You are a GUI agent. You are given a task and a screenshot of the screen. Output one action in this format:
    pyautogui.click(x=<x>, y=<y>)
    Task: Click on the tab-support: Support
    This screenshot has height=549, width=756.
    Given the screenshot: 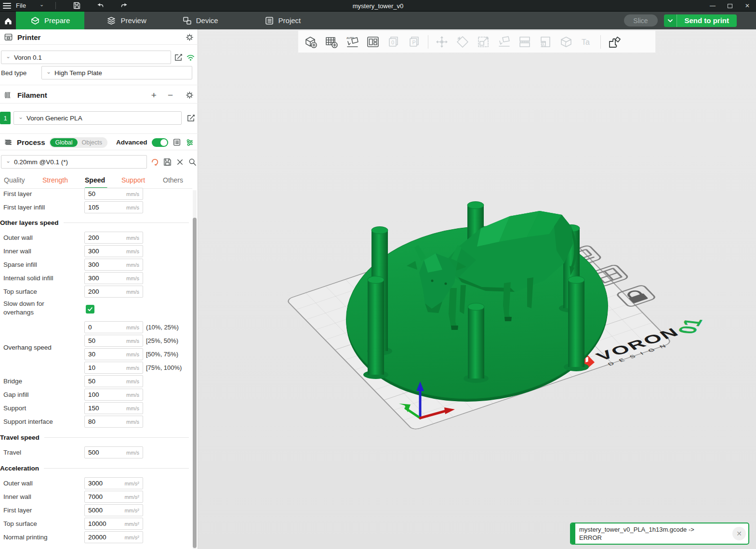 What is the action you would take?
    pyautogui.click(x=133, y=180)
    